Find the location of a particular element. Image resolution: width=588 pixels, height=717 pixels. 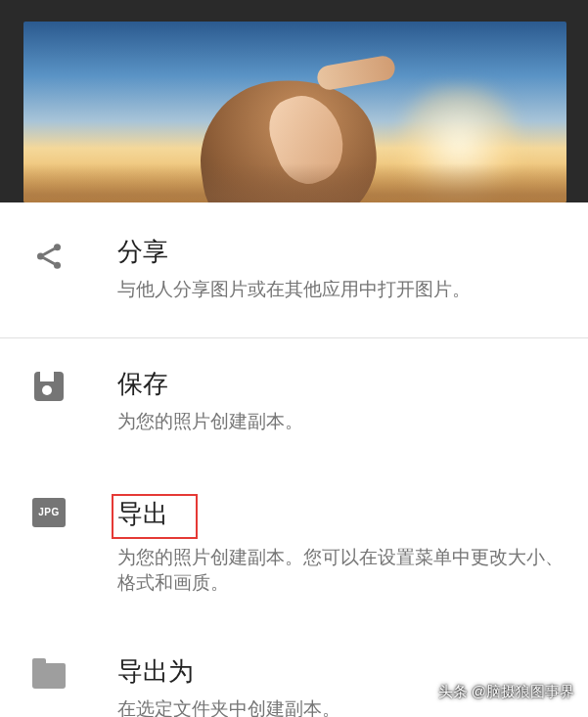

jpg-icon: JPG is located at coordinates (49, 513).